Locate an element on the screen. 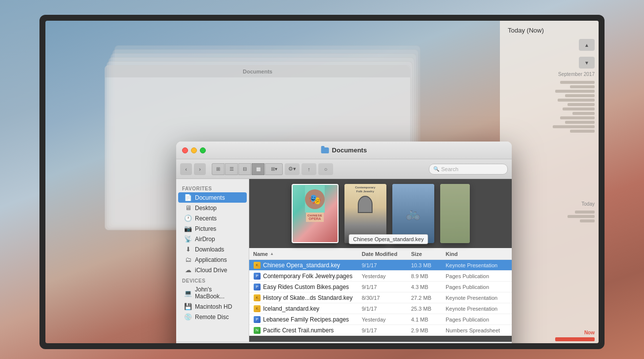 The image size is (644, 359). sidebar-downloads-label: Downloads is located at coordinates (209, 250).